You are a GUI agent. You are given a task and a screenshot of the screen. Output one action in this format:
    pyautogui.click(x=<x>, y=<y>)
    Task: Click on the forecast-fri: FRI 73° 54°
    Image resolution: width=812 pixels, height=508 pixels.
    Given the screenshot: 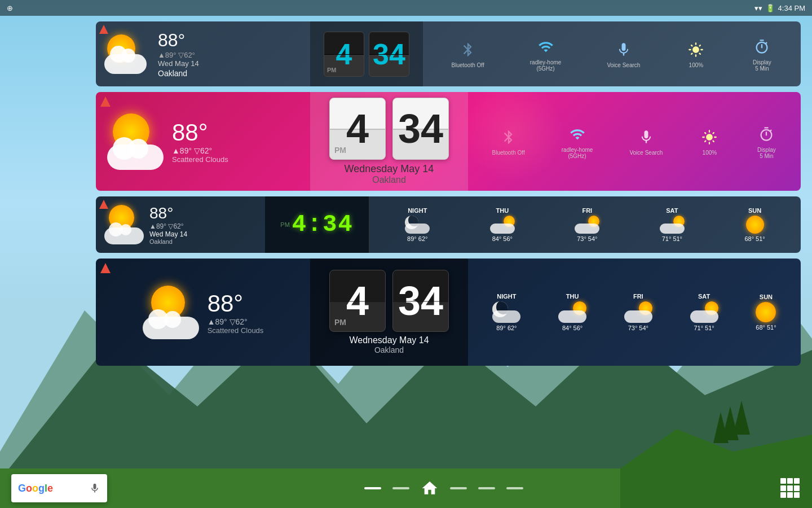 What is the action you would take?
    pyautogui.click(x=587, y=225)
    